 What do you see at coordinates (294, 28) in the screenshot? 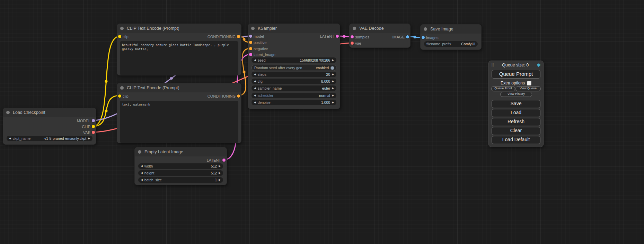
I see `node-header: KSampler` at bounding box center [294, 28].